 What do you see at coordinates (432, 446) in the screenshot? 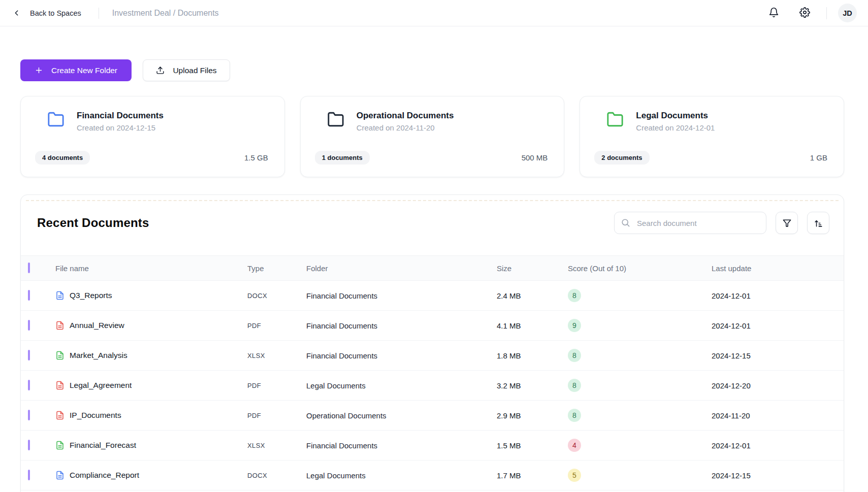
I see `table-row: Financial_Forecast XLSX Financial Docume…` at bounding box center [432, 446].